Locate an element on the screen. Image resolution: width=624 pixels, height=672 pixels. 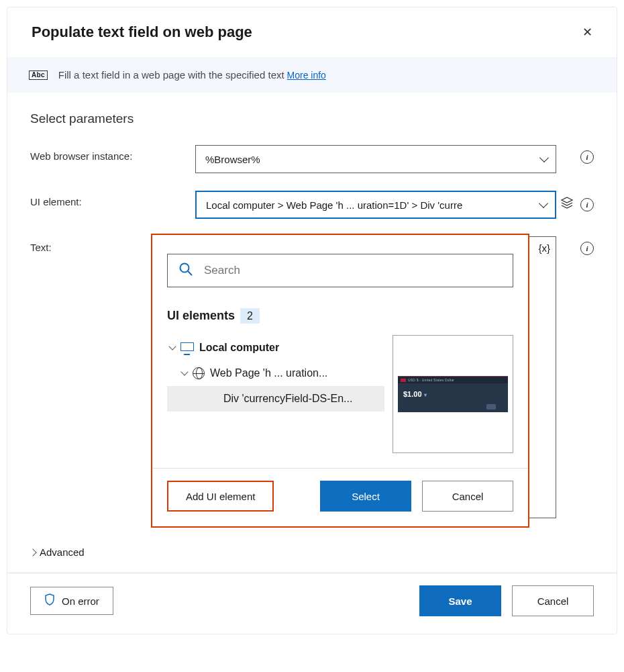
section-title: Select parameters is located at coordinates (312, 119).